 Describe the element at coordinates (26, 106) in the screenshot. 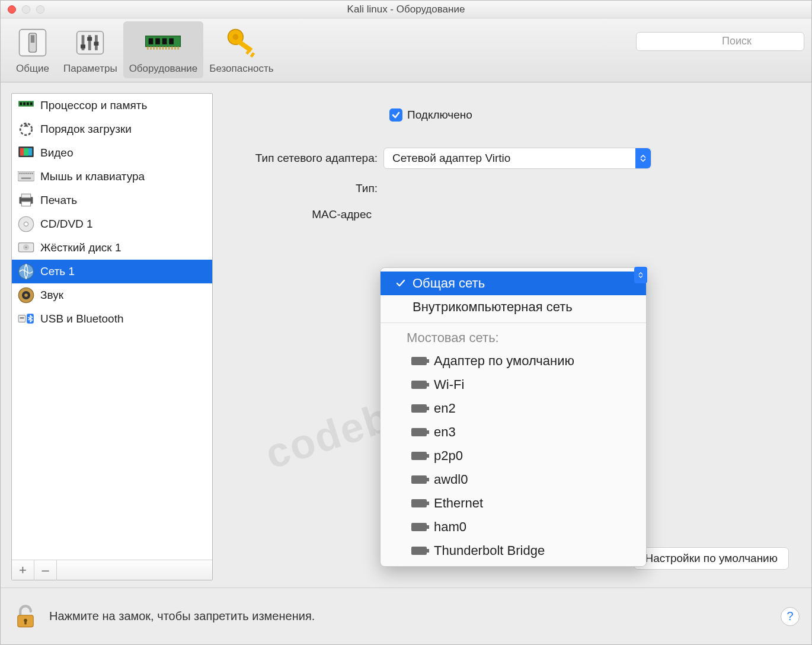

I see `ram-icon` at that location.